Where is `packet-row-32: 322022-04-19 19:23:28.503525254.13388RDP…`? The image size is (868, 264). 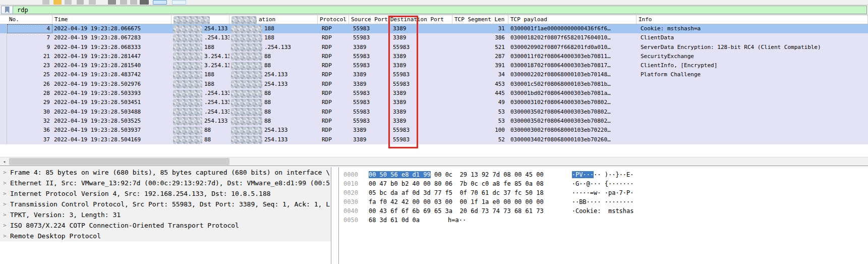
packet-row-32: 322022-04-19 19:23:28.503525254.13388RDP… is located at coordinates (434, 121).